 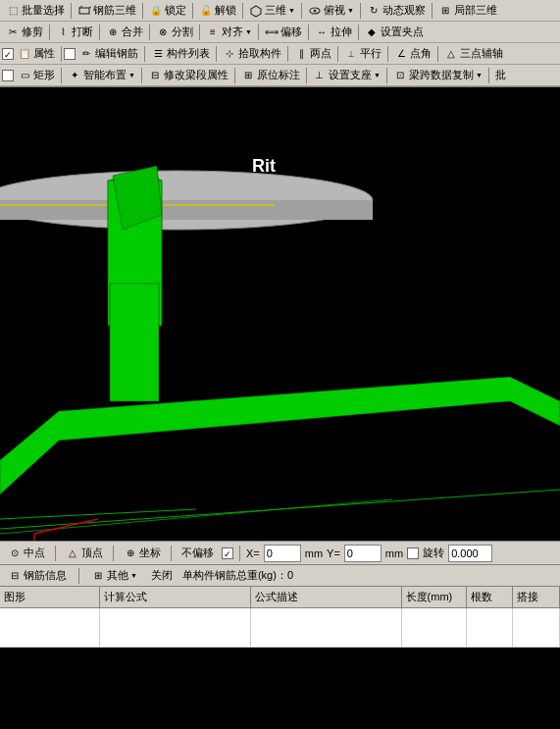 I want to click on rebar-3d-icon, so click(x=84, y=11).